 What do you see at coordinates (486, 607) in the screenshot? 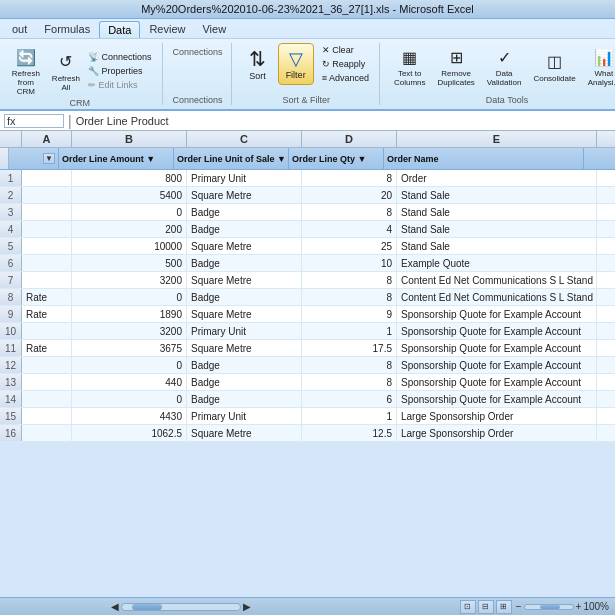
I see `layout-view-btn: ⊟` at bounding box center [486, 607].